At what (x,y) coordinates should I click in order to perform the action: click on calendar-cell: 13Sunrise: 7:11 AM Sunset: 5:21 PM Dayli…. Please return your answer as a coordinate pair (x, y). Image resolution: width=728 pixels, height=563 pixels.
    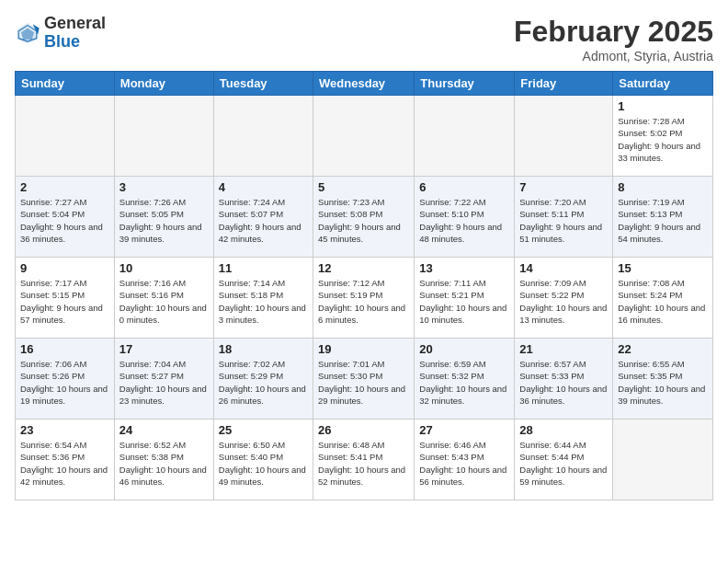
    Looking at the image, I should click on (465, 298).